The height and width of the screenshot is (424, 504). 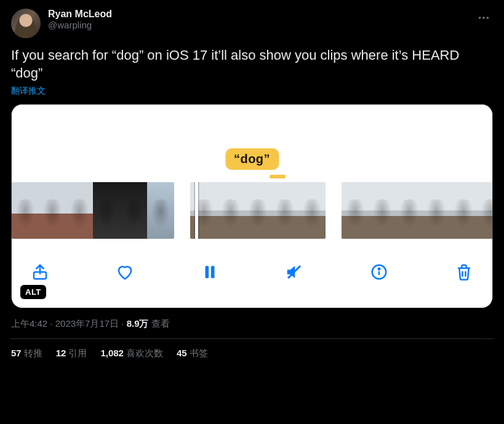 What do you see at coordinates (138, 324) in the screenshot?
I see `views-count: 8.9万` at bounding box center [138, 324].